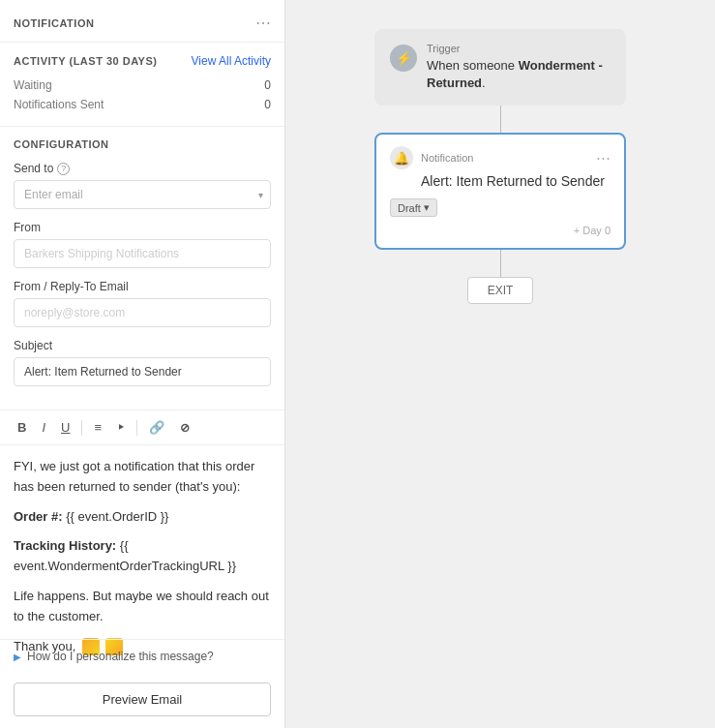 The width and height of the screenshot is (715, 728). I want to click on panel-title: NOTIFICATION, so click(54, 23).